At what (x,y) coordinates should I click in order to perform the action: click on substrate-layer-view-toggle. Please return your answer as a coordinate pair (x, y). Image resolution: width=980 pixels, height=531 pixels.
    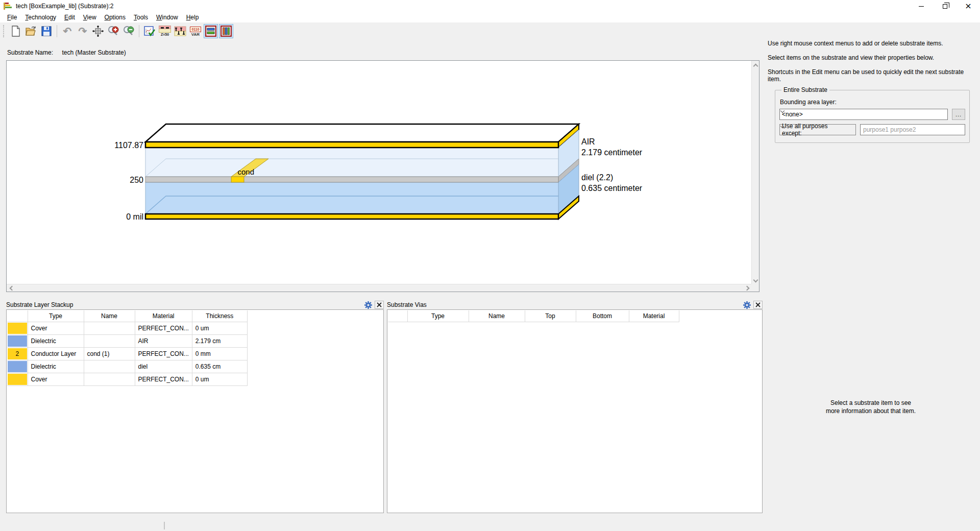
    Looking at the image, I should click on (211, 31).